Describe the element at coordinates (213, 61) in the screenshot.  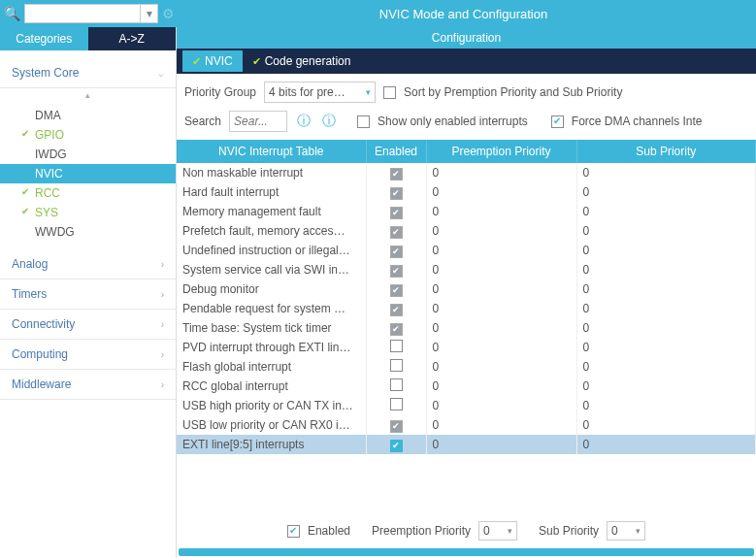
I see `inner-tab-nvic: ✔ NVIC` at that location.